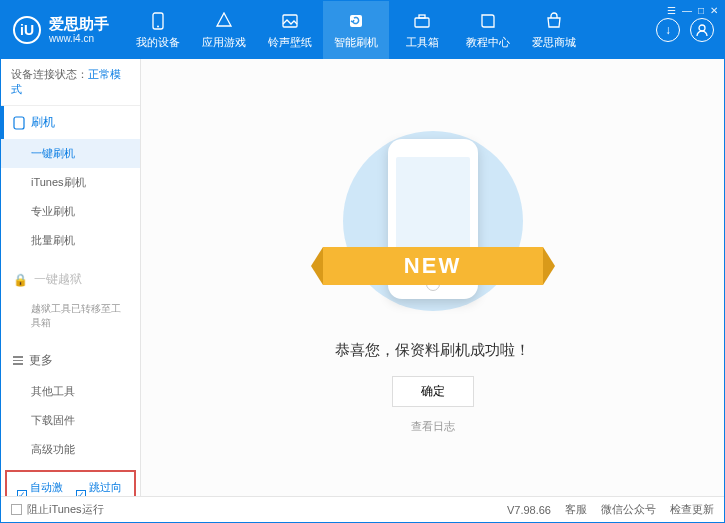 The height and width of the screenshot is (523, 725). I want to click on nav-label: 铃声壁纸, so click(290, 42).